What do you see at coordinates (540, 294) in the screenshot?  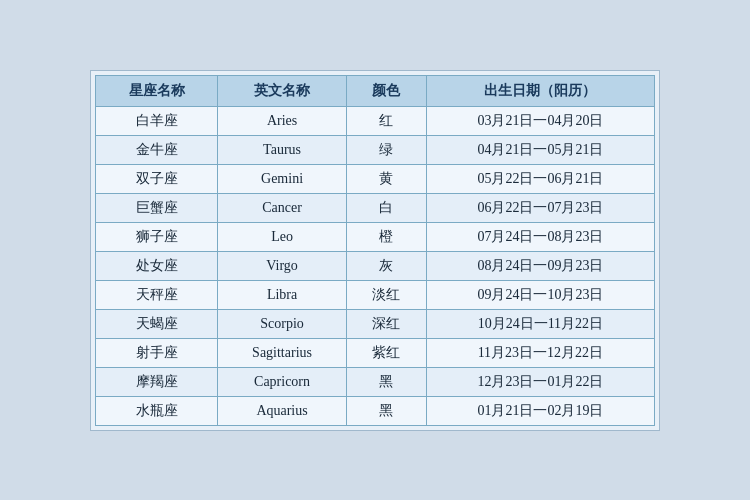 I see `cell-6-3: 09月24日一10月23日` at bounding box center [540, 294].